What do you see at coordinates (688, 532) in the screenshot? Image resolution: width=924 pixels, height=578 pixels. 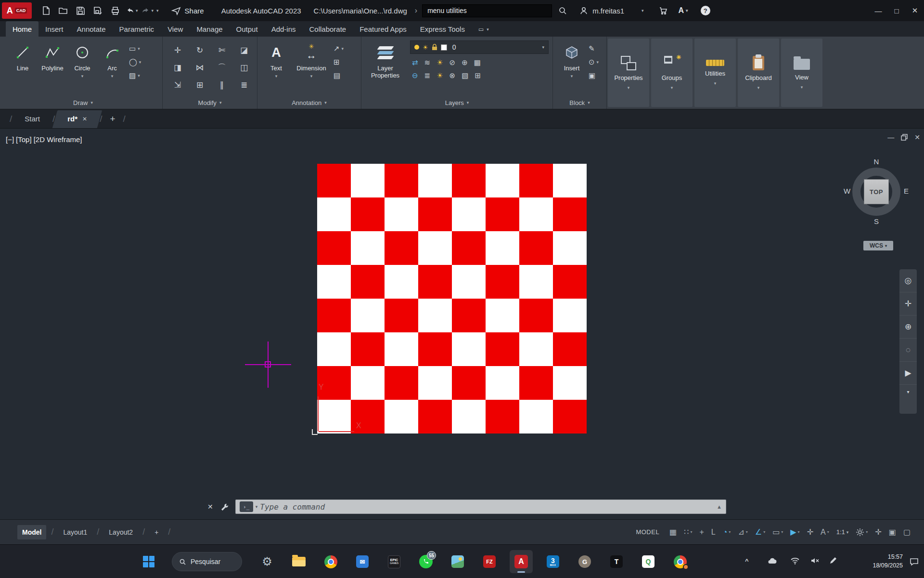 I see `snap-toggle: ∷▾` at bounding box center [688, 532].